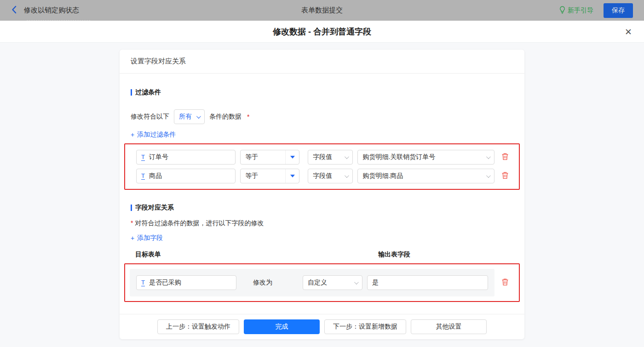 This screenshot has width=644, height=347. What do you see at coordinates (562, 11) in the screenshot?
I see `lightbulb-icon` at bounding box center [562, 11].